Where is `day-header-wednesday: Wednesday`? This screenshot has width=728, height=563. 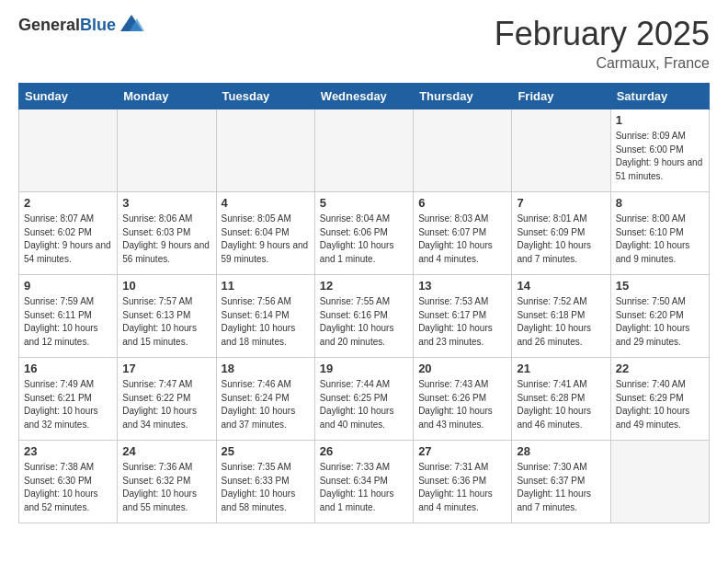 day-header-wednesday: Wednesday is located at coordinates (364, 97).